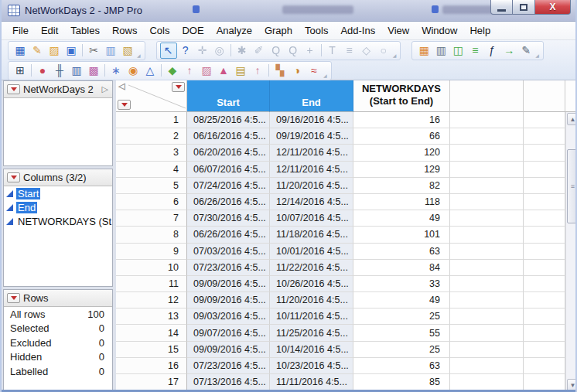 The height and width of the screenshot is (392, 577). What do you see at coordinates (105, 90) in the screenshot?
I see `panel-collapse-icon: ▷` at bounding box center [105, 90].